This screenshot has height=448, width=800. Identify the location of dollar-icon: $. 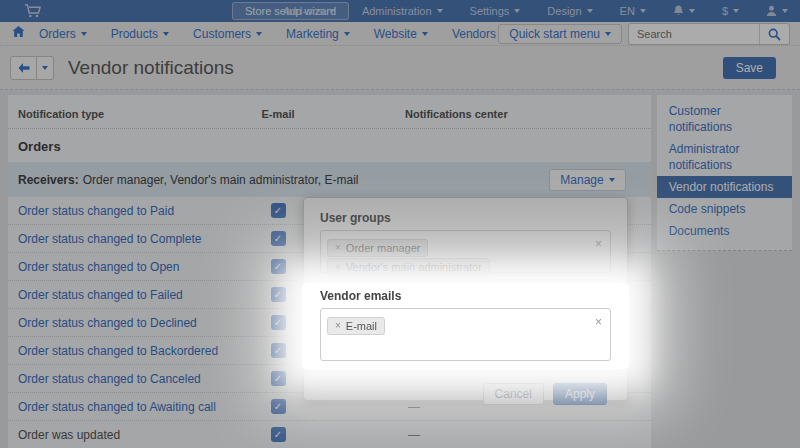
(725, 11).